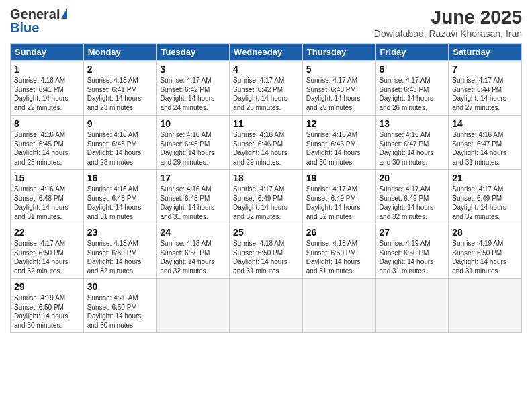 The width and height of the screenshot is (532, 411). Describe the element at coordinates (47, 124) in the screenshot. I see `day-number: 8` at that location.